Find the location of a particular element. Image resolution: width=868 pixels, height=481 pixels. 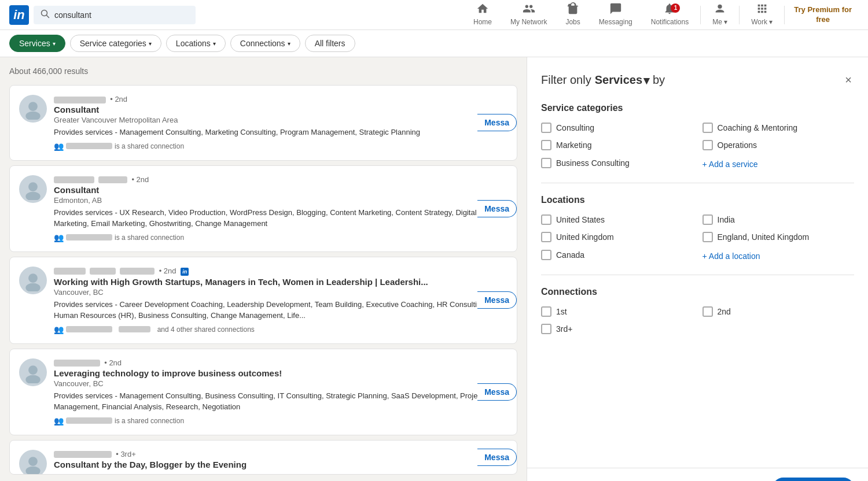

nav-my-network: My Network is located at coordinates (529, 15).